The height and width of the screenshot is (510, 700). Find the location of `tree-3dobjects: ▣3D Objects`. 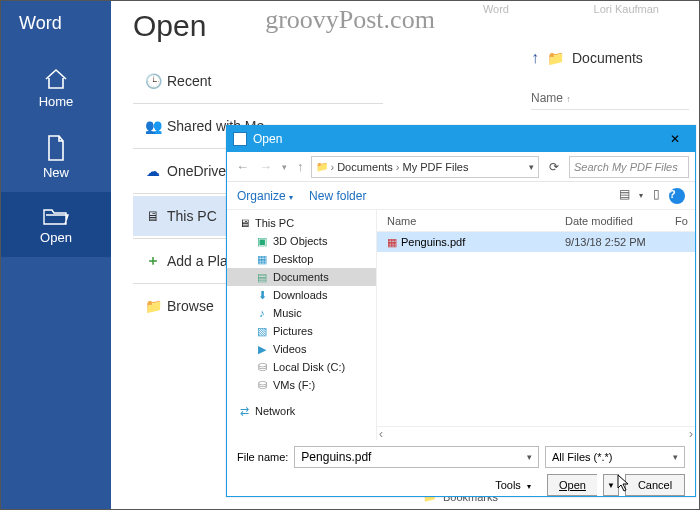

tree-3dobjects: ▣3D Objects is located at coordinates (302, 241).